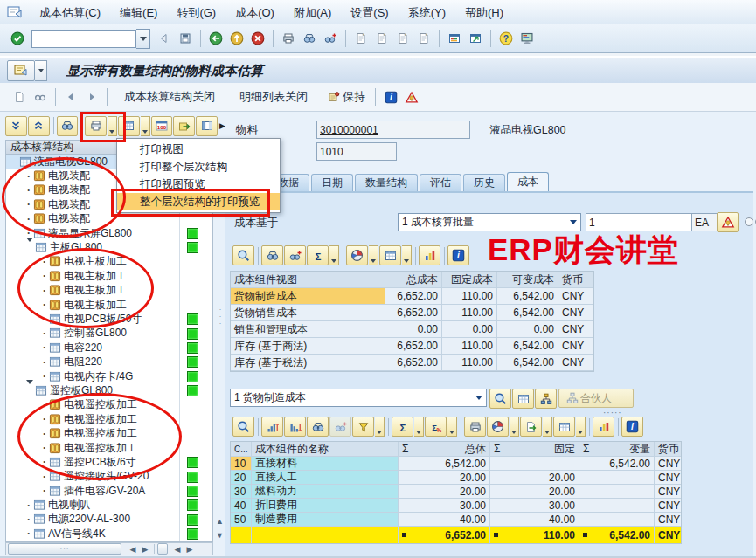  I want to click on it-print-icon, so click(475, 426).